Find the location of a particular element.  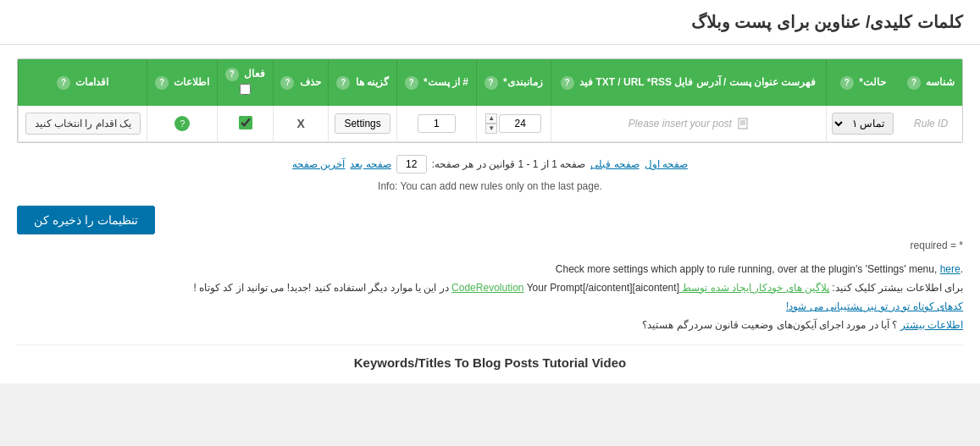

autoicon-link: اطلاعات بیشتر is located at coordinates (932, 325).